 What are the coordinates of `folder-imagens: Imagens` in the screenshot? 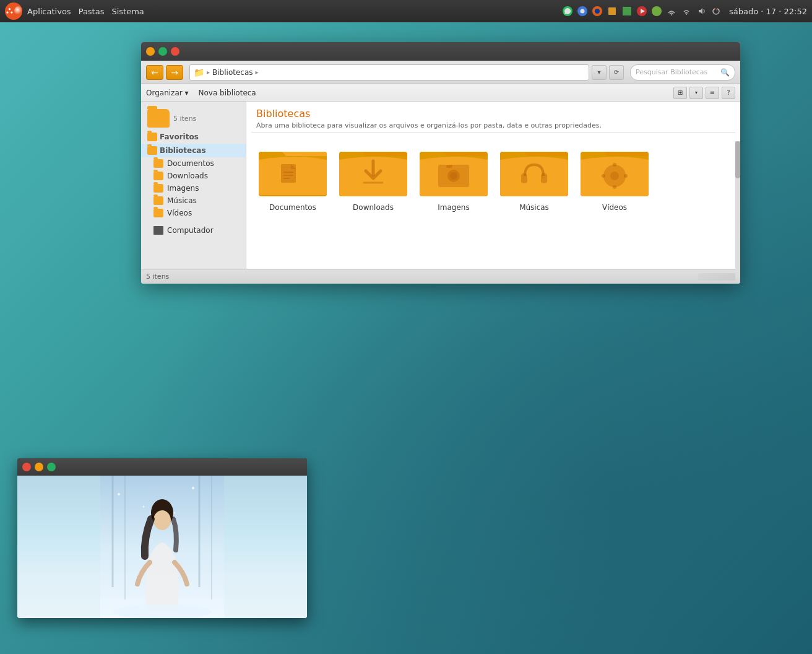 It's located at (454, 177).